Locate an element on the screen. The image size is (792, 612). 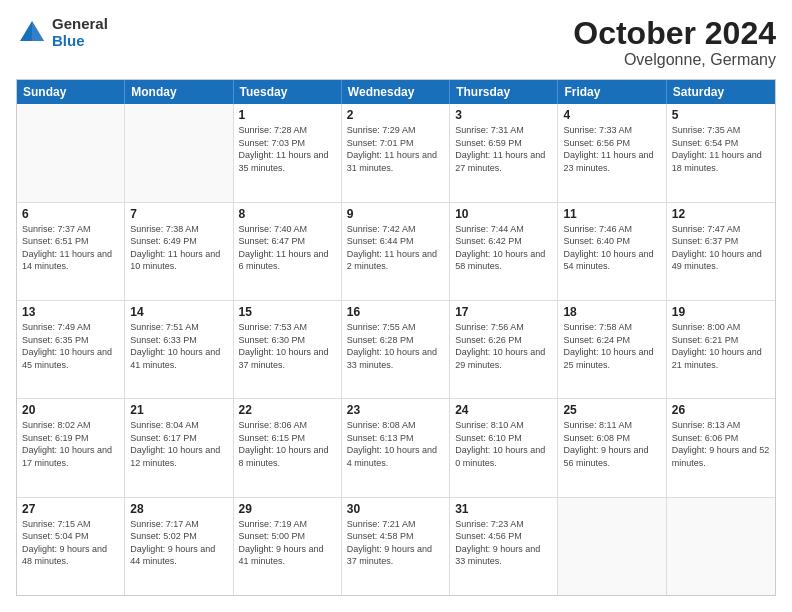
calendar-cell: 26Sunrise: 8:13 AM Sunset: 6:06 PM Dayli… is located at coordinates (721, 448).